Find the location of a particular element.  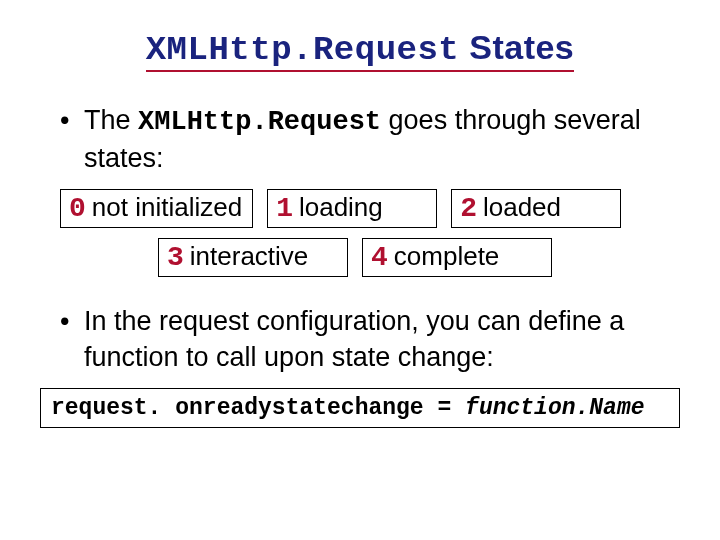

state-box-2: 2 loaded is located at coordinates (536, 208).